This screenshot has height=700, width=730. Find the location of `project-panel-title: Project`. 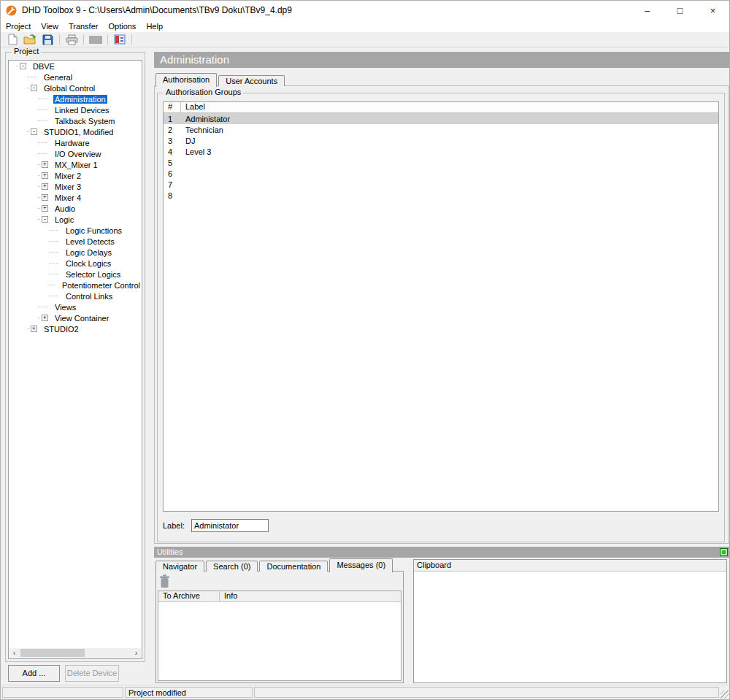

project-panel-title: Project is located at coordinates (26, 51).